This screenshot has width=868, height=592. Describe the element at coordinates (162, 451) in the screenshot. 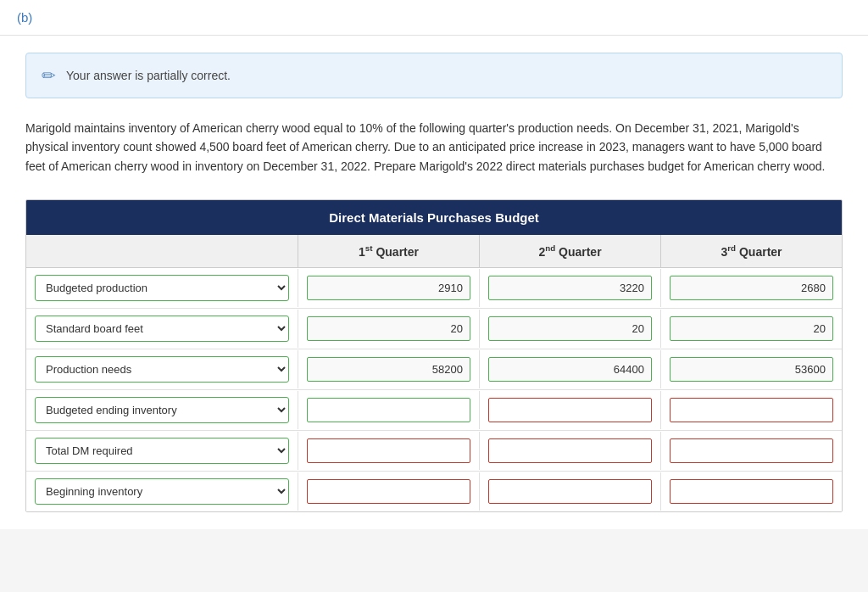

I see `row-label-cell-4: Total DM required` at that location.